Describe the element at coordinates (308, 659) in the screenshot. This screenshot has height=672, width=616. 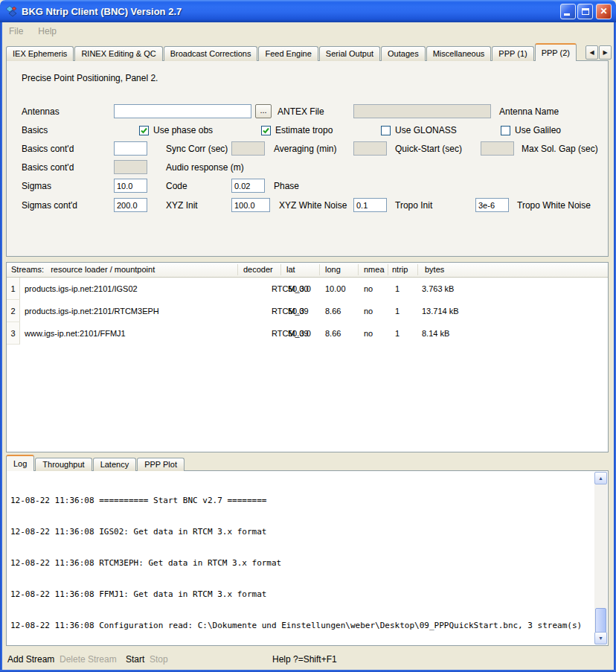
I see `action-bar: Add Stream Delete Stream Start Stop Help…` at that location.